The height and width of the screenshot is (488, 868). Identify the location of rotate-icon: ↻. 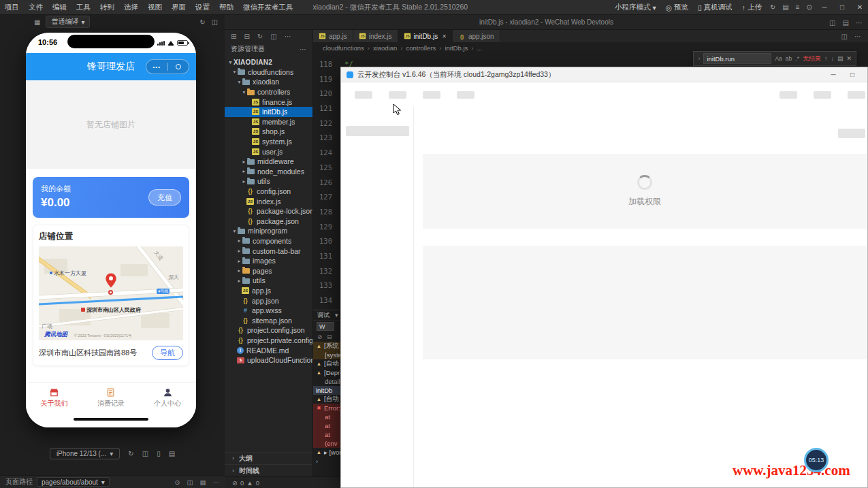
(131, 453).